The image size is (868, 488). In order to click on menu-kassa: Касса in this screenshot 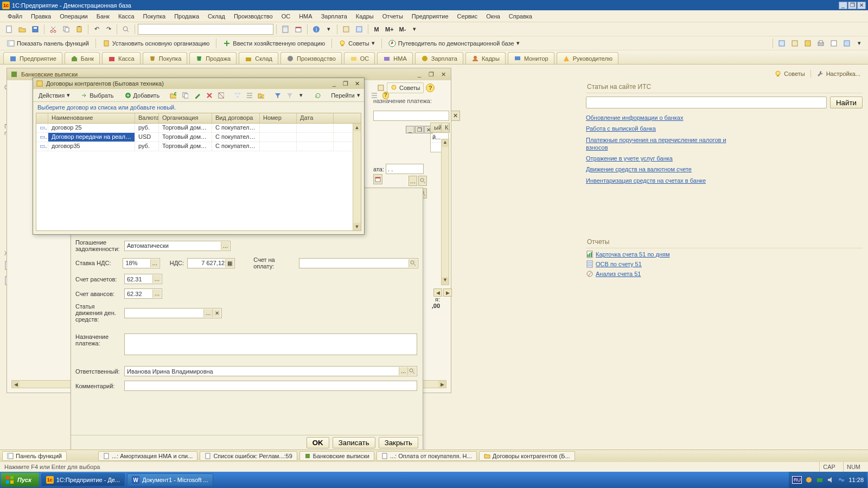, I will do `click(126, 16)`.